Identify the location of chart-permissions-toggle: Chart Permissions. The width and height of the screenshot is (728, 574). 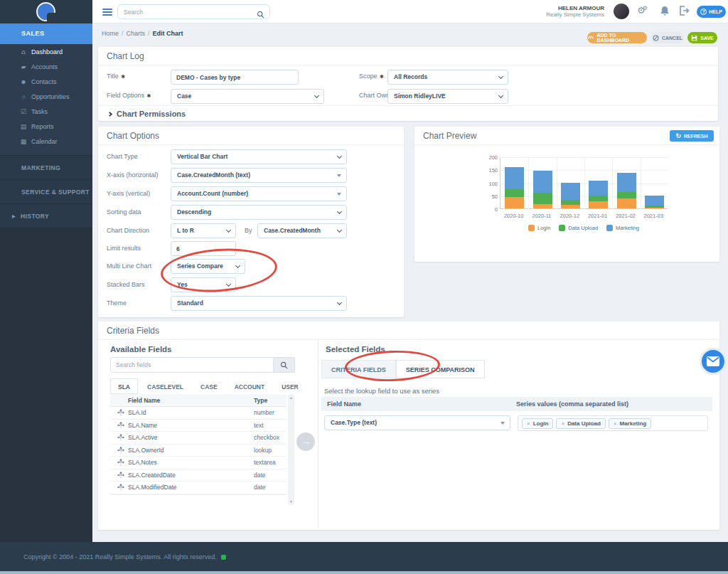
(146, 114).